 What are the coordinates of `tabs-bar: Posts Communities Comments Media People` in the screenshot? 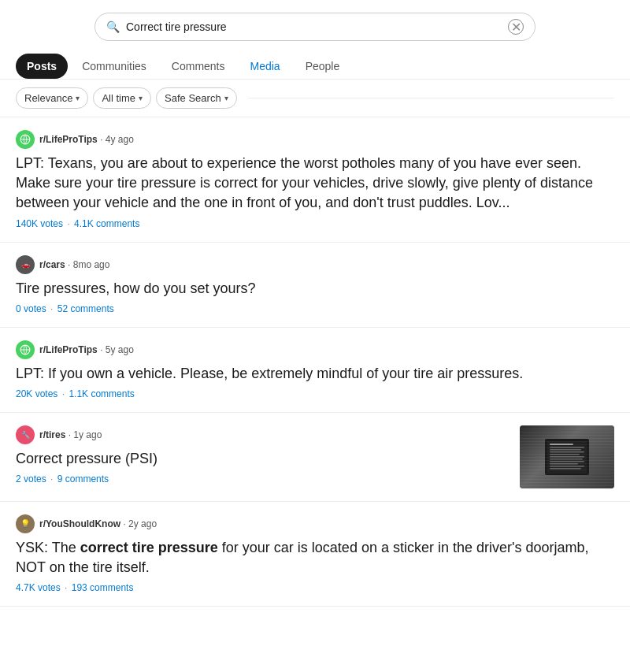 It's located at (315, 65).